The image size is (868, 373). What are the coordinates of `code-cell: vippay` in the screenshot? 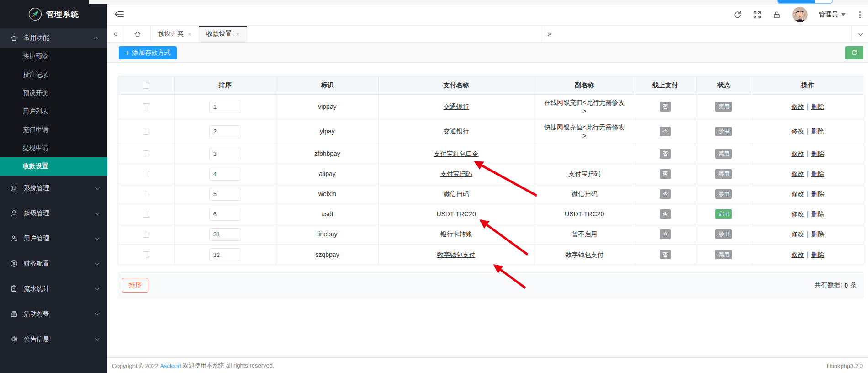 It's located at (328, 107).